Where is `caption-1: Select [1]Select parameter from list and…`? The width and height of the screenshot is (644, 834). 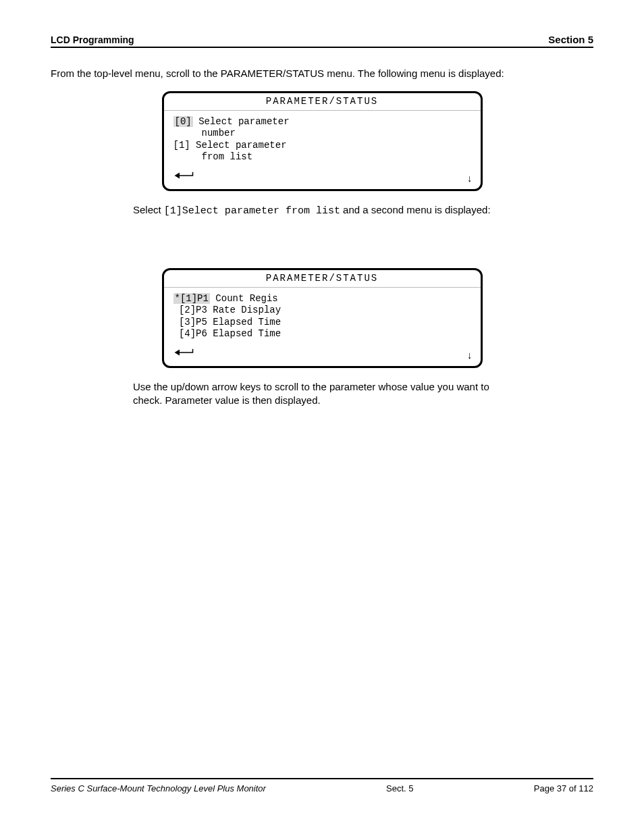 caption-1: Select [1]Select parameter from list and… is located at coordinates (322, 211).